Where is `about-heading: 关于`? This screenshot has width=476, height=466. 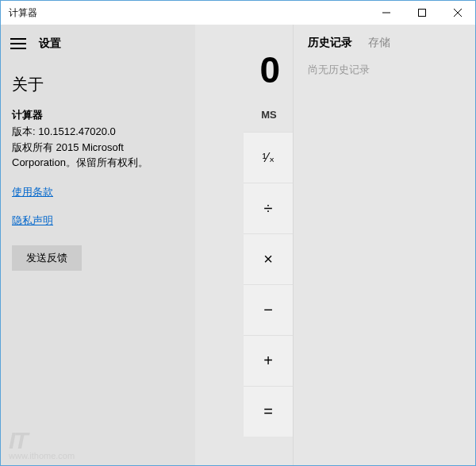 about-heading: 关于 is located at coordinates (98, 84).